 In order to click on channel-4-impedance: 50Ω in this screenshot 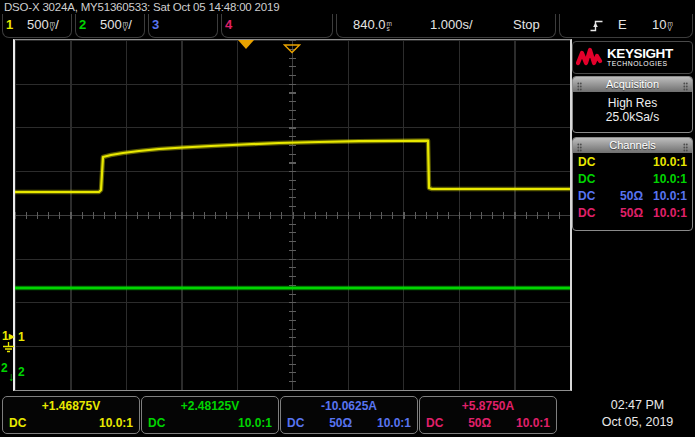, I will do `click(632, 213)`.